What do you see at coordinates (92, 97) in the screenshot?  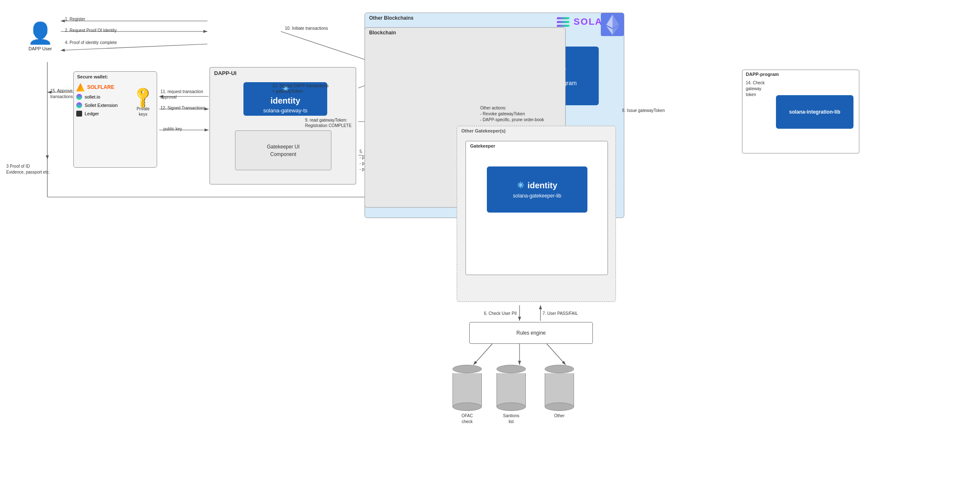 I see `sollet-label: sollet.io` at bounding box center [92, 97].